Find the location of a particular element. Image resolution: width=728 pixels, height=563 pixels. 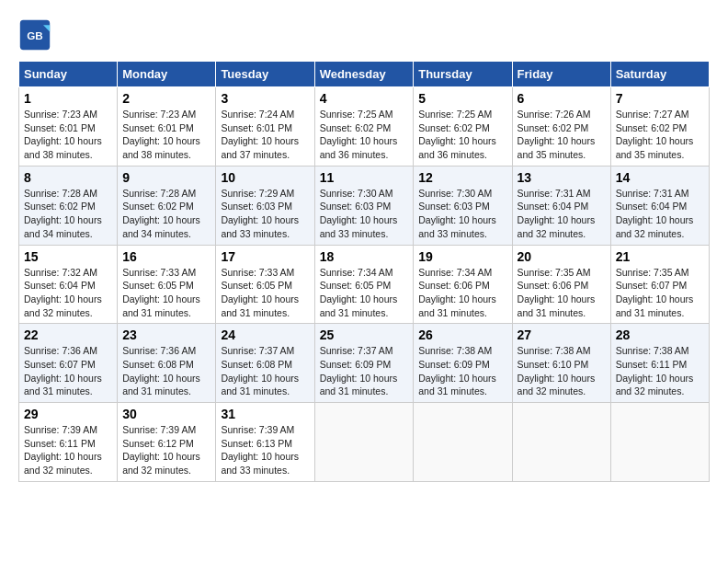

day-number: 5 is located at coordinates (462, 98).